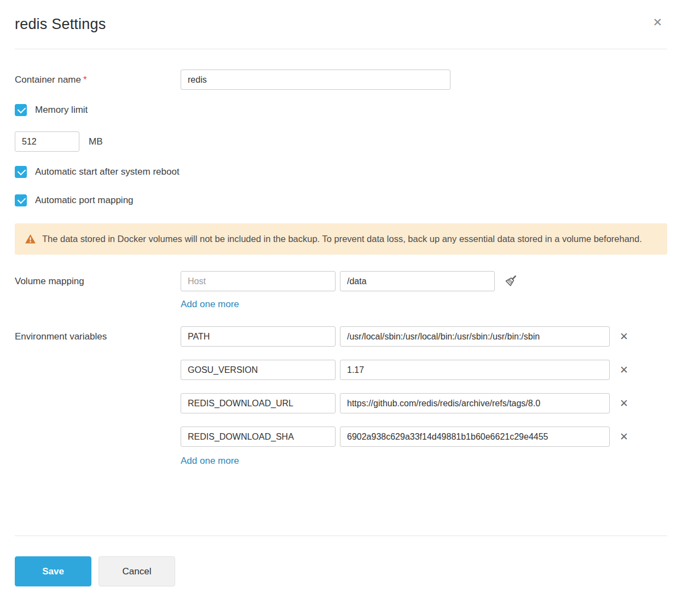  I want to click on backup-warning-banner: The data stored in Docker volumes will n…, so click(341, 239).